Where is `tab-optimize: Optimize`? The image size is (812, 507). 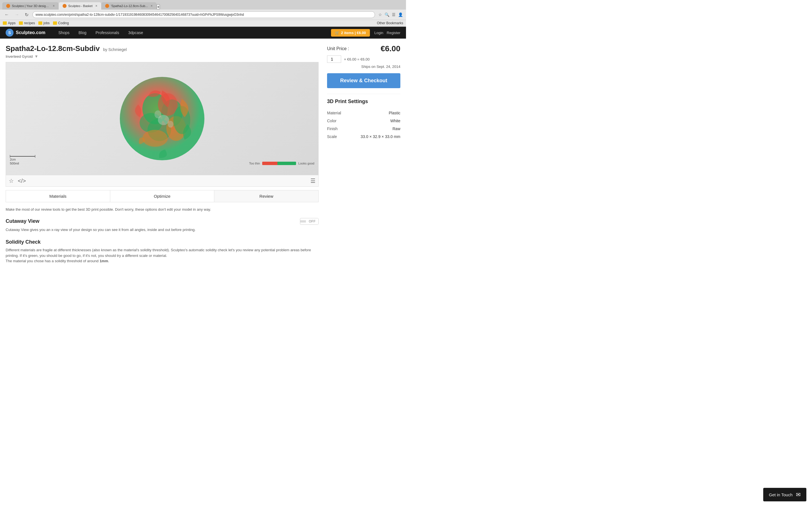 tab-optimize: Optimize is located at coordinates (162, 196).